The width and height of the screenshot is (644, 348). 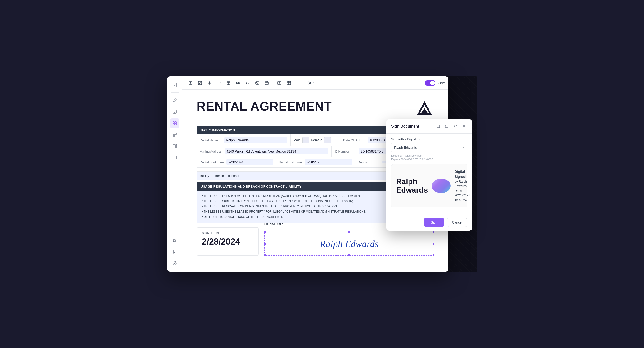 I want to click on toggle-knob, so click(x=432, y=83).